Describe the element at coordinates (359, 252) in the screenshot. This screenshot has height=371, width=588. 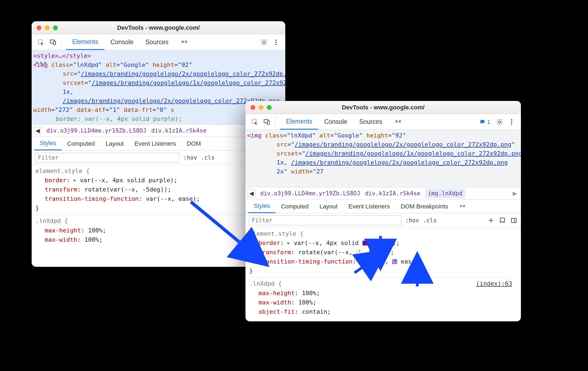
I see `angle-clock-icon` at that location.